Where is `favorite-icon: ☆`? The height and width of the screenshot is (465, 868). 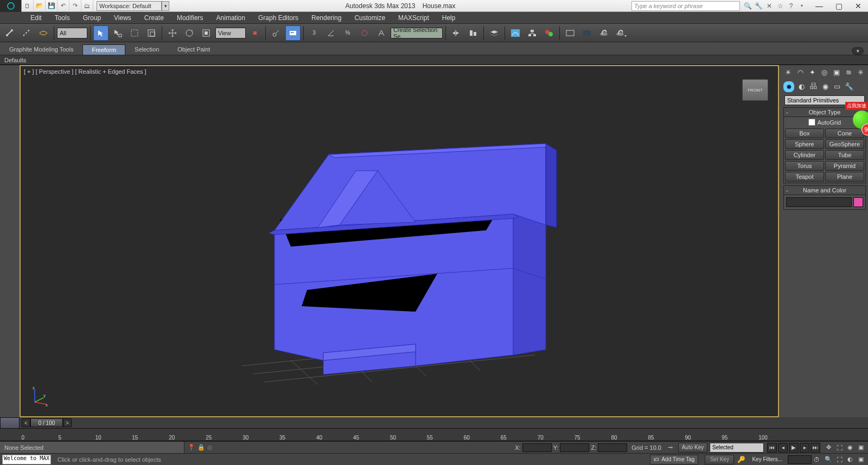
favorite-icon: ☆ is located at coordinates (780, 6).